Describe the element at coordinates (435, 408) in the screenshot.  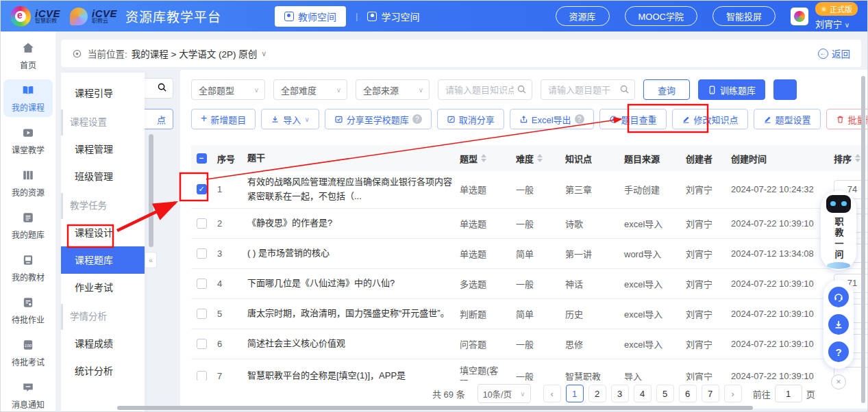
I see `horizontal-scrollbar` at that location.